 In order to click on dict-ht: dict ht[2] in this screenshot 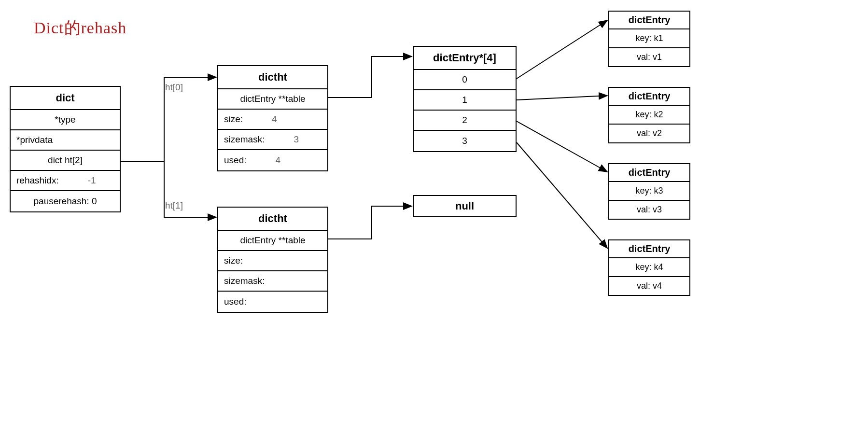, I will do `click(65, 161)`.